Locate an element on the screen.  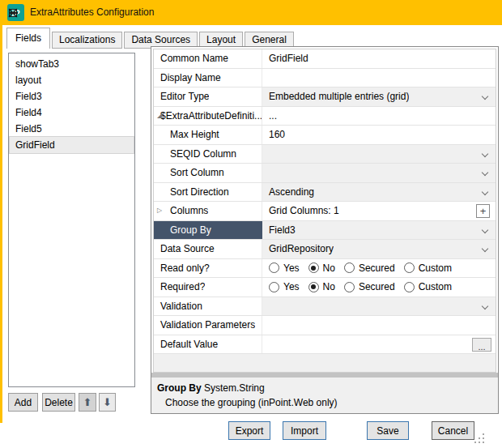
list-item-showtab3: showTab3 is located at coordinates (71, 64).